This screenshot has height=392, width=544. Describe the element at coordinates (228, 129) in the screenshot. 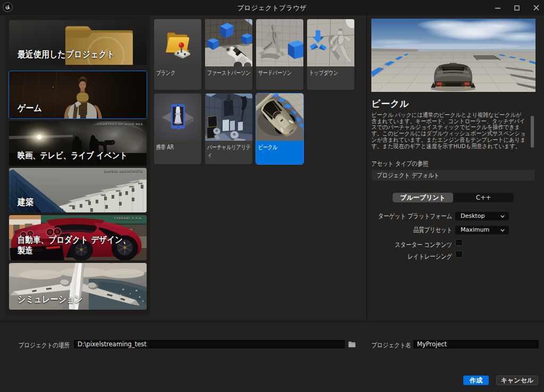

I see `template-virtual-reality: バーチャルリアリティ` at that location.